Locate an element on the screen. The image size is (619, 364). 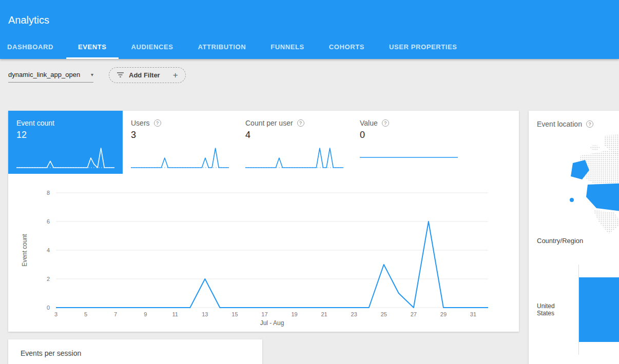
event-location-card: Event location ? Country/Region United S… is located at coordinates (574, 237).